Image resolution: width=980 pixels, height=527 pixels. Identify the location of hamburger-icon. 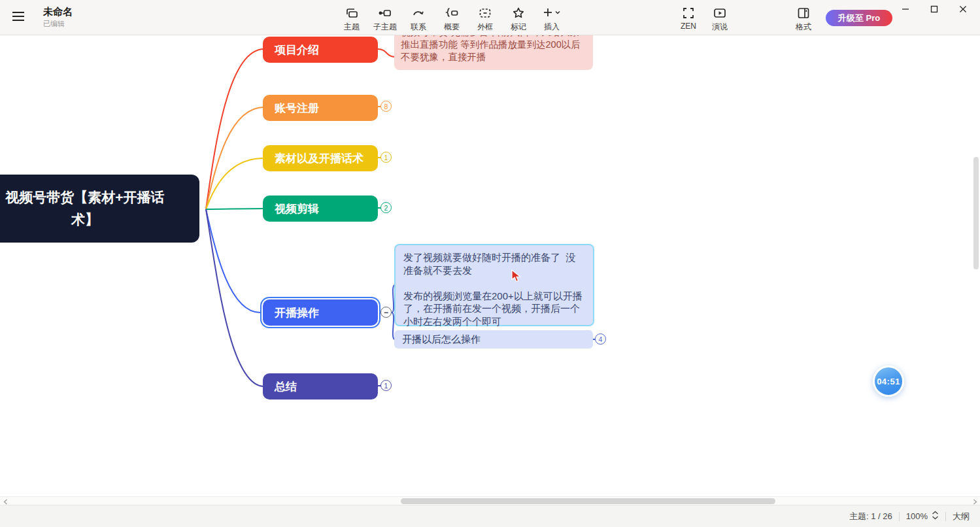
(18, 18).